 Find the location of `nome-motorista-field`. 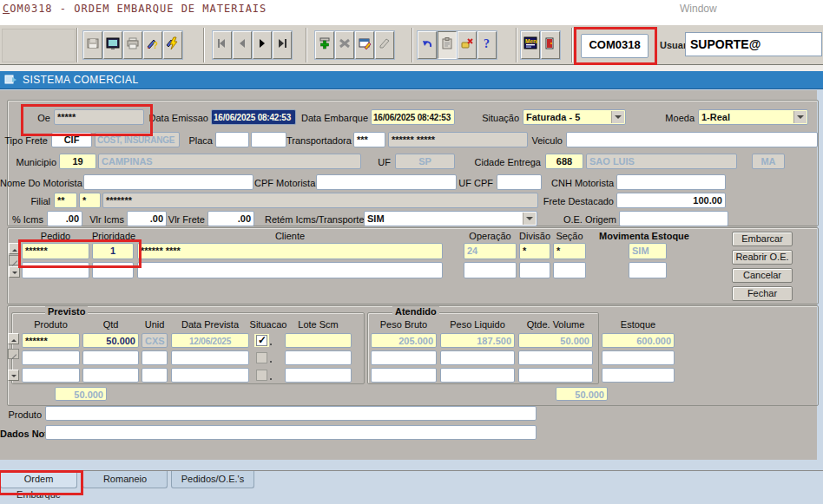

nome-motorista-field is located at coordinates (168, 182).